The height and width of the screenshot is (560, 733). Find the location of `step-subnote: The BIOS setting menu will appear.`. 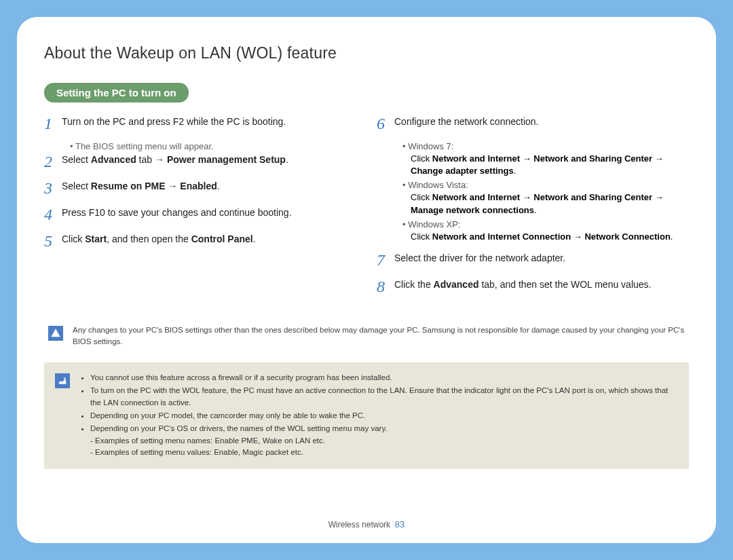

step-subnote: The BIOS setting menu will appear. is located at coordinates (213, 147).